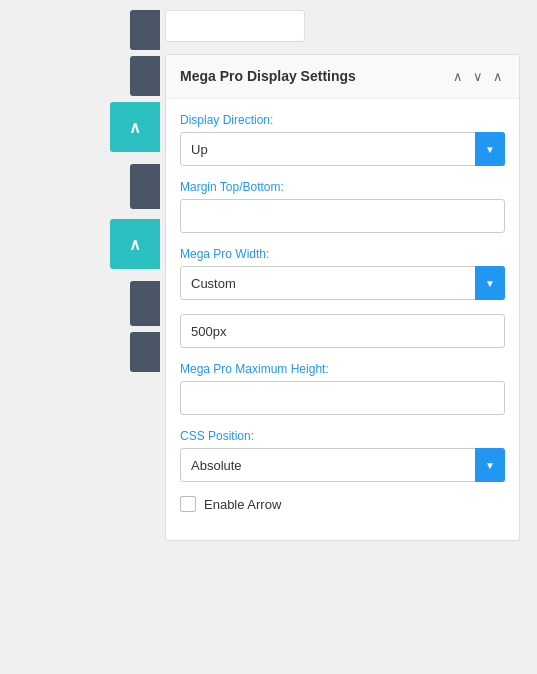 The image size is (537, 674). Describe the element at coordinates (268, 76) in the screenshot. I see `panel-title: Mega Pro Display Settings` at that location.